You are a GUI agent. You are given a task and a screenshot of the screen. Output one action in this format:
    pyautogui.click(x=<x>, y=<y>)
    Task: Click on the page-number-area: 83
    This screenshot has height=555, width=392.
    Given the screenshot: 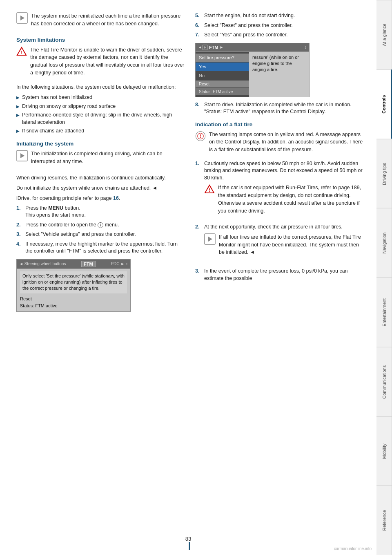 What is the action you would take?
    pyautogui.click(x=189, y=546)
    